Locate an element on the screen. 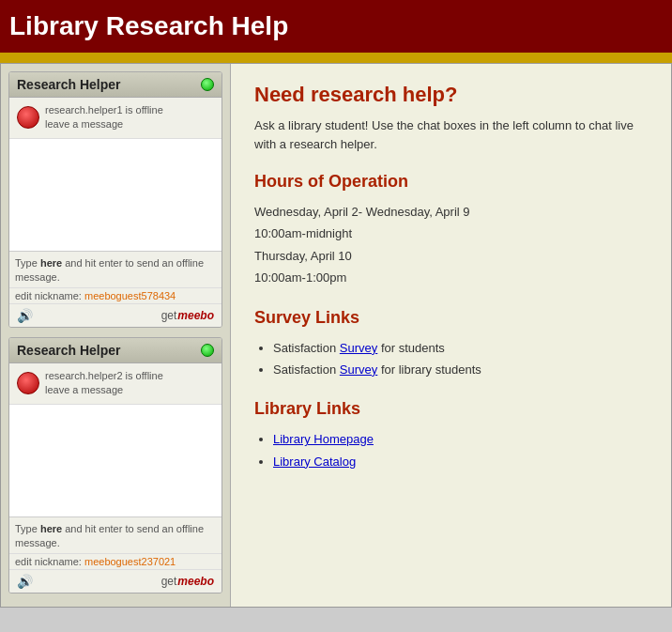 The width and height of the screenshot is (672, 632). survey-link-1: Survey is located at coordinates (359, 347).